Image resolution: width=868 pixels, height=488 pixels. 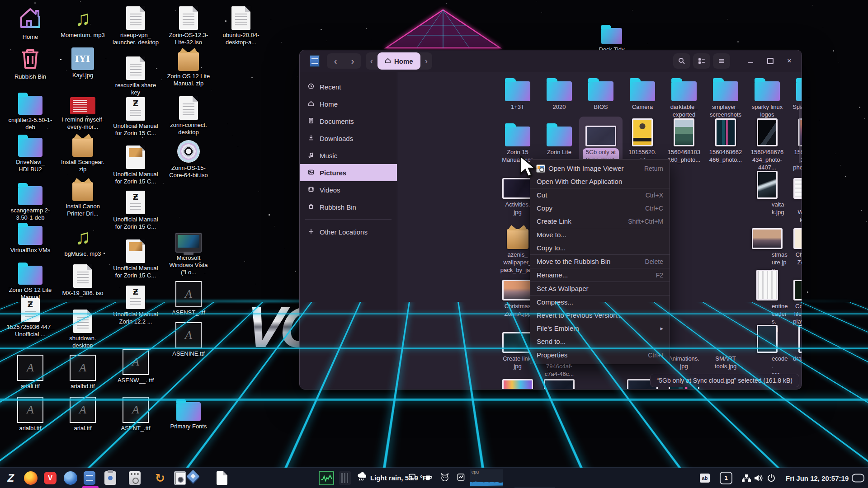 What do you see at coordinates (30, 63) in the screenshot?
I see `desktop-icon-rubbish-bin: Rubbish Bin` at bounding box center [30, 63].